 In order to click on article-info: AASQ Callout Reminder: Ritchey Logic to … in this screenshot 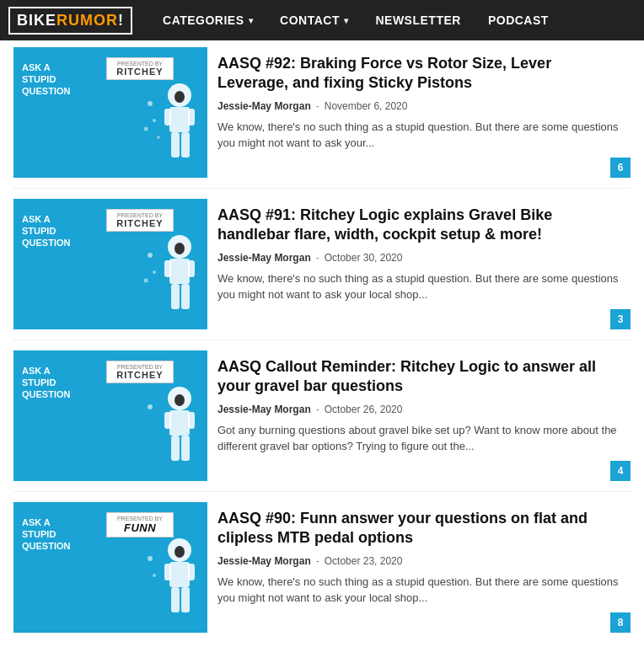, I will do `click(419, 416)`.